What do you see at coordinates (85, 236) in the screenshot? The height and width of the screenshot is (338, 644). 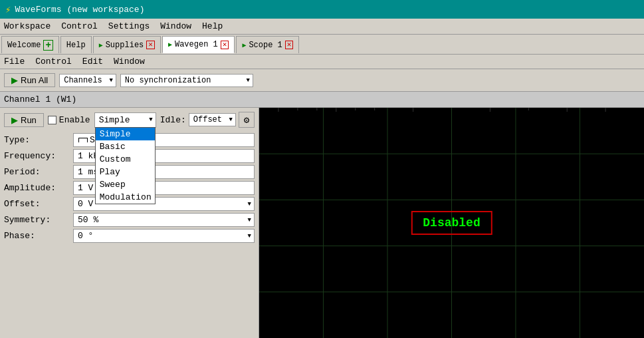 I see `phase-text: 0 °` at bounding box center [85, 236].